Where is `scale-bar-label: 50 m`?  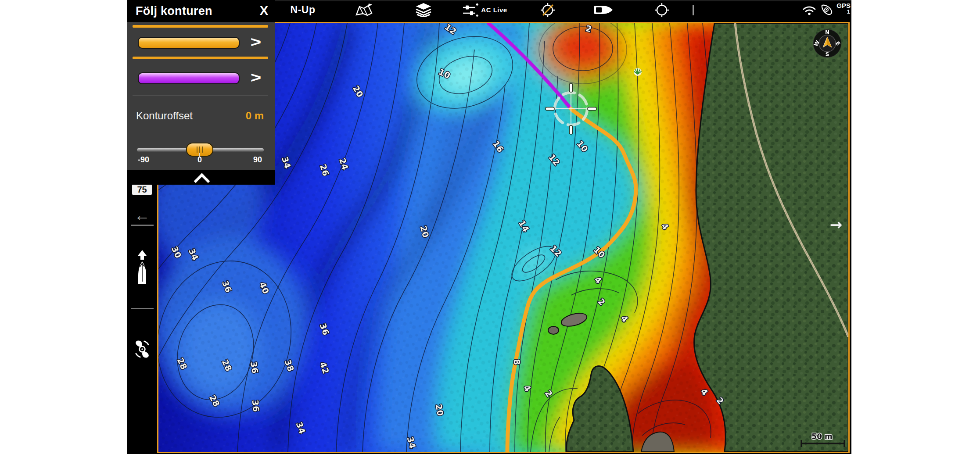
scale-bar-label: 50 m is located at coordinates (822, 436).